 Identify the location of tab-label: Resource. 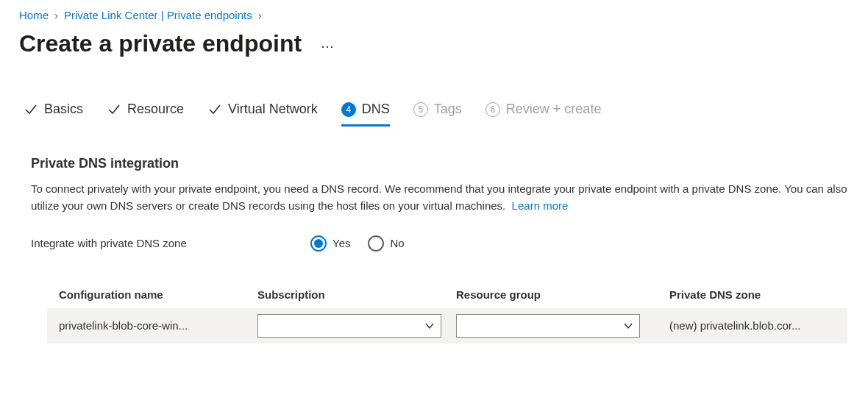
(156, 109).